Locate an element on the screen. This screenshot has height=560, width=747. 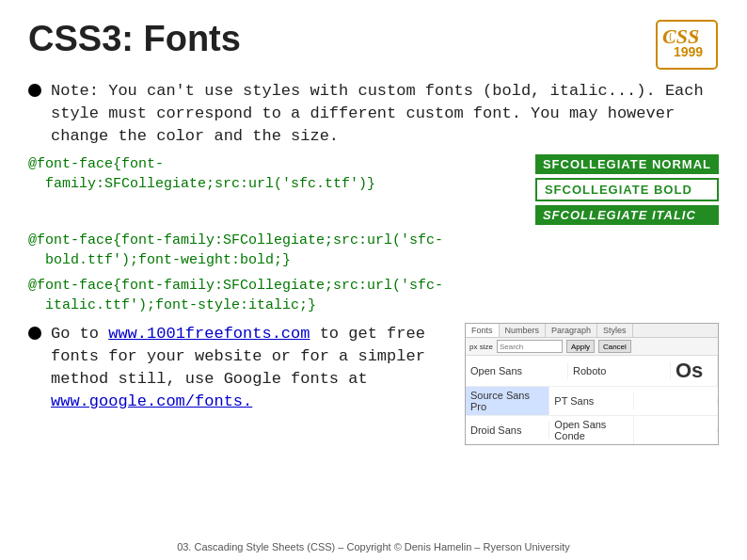
badge-column: SFCollegiate Normal SFCollegiate bold SF… is located at coordinates (627, 190).